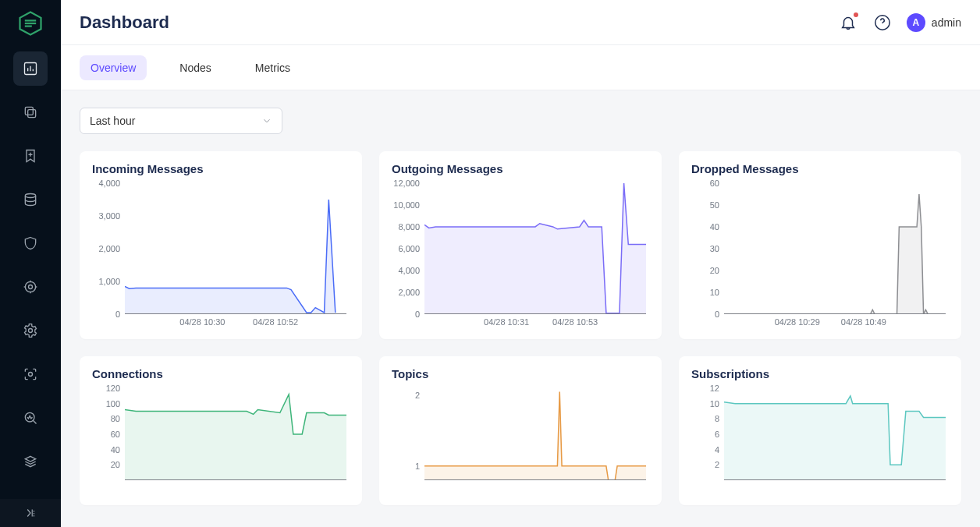 This screenshot has width=980, height=527. Describe the element at coordinates (181, 121) in the screenshot. I see `timerange-select: Last hour` at that location.